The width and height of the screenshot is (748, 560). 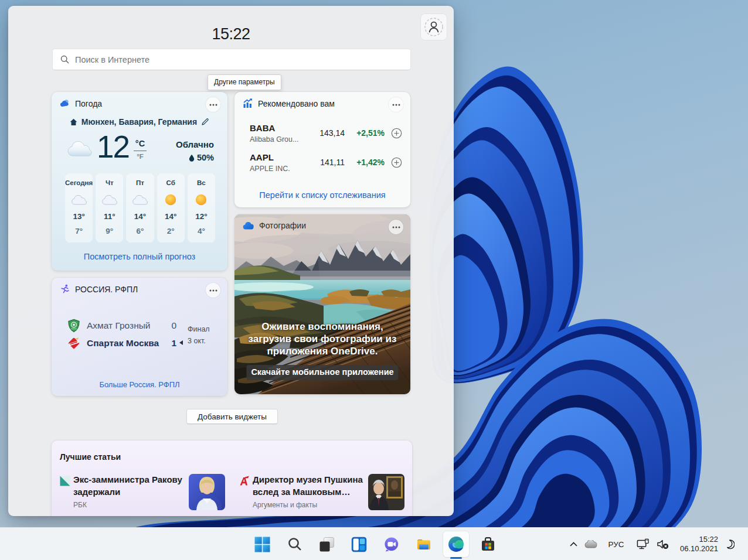 I want to click on day-high: 14°, so click(x=140, y=217).